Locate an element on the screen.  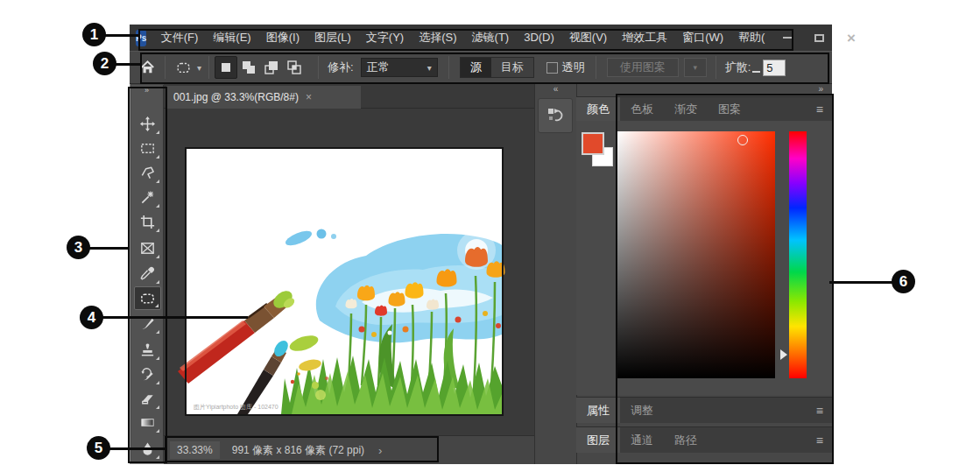
patch-tool is located at coordinates (147, 298).